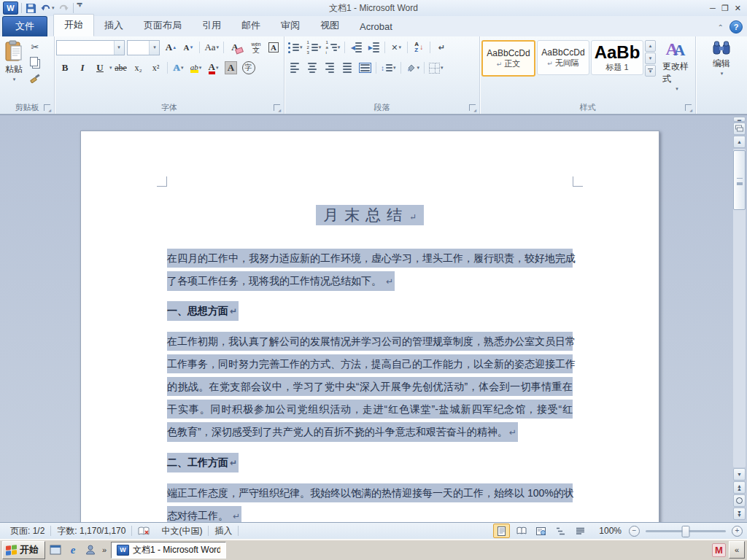  What do you see at coordinates (314, 47) in the screenshot?
I see `numbering-button: 123 ▾` at bounding box center [314, 47].